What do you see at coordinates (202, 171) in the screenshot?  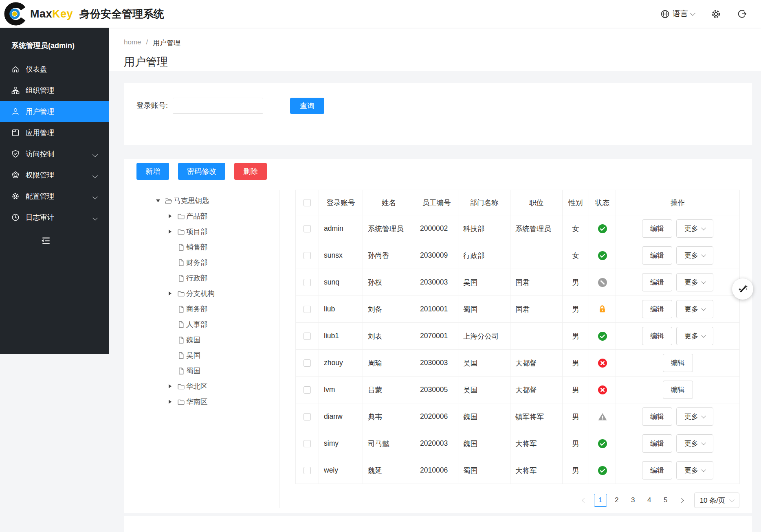 I see `change-password-button: 密码修改` at bounding box center [202, 171].